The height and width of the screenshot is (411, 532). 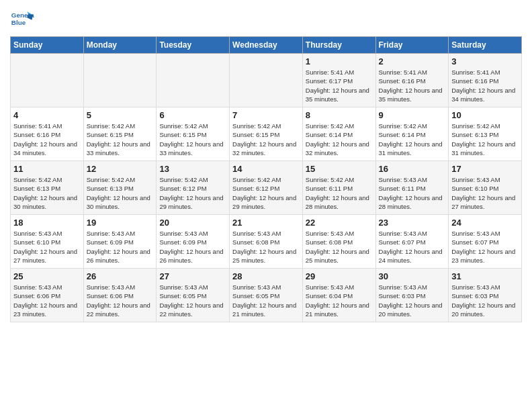 What do you see at coordinates (412, 188) in the screenshot?
I see `calendar-cell: 16Sunrise: 5:43 AM Sunset: 6:11 PM Dayli…` at bounding box center [412, 188].